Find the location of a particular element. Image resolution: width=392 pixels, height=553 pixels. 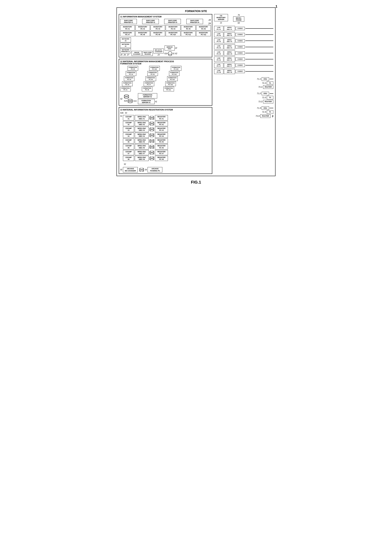

material-info-label: 12 MATERIAL INFORMATION MANAGEMENT PROCE… is located at coordinates (166, 63).